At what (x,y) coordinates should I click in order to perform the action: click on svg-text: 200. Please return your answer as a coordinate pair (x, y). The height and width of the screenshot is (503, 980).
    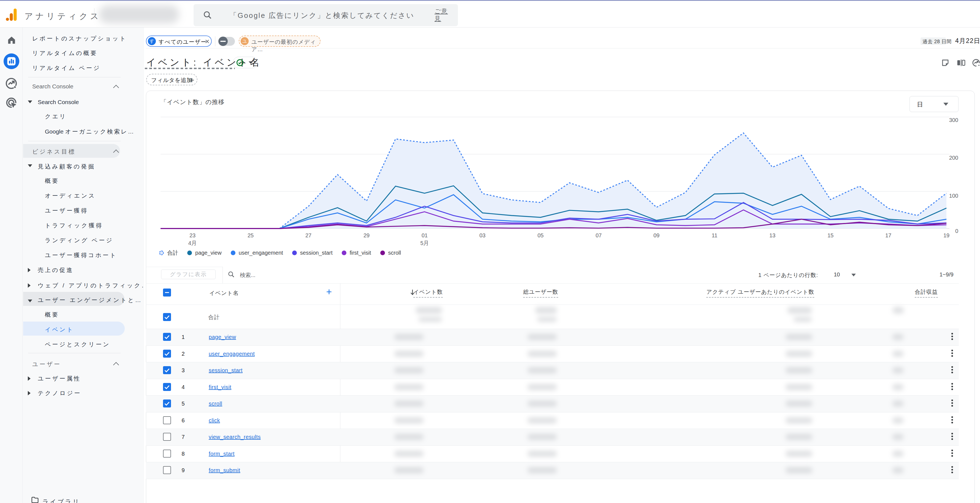
    Looking at the image, I should click on (954, 158).